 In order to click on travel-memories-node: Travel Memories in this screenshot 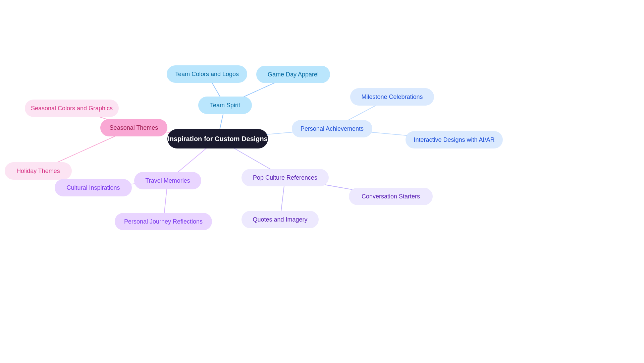, I will do `click(168, 181)`.